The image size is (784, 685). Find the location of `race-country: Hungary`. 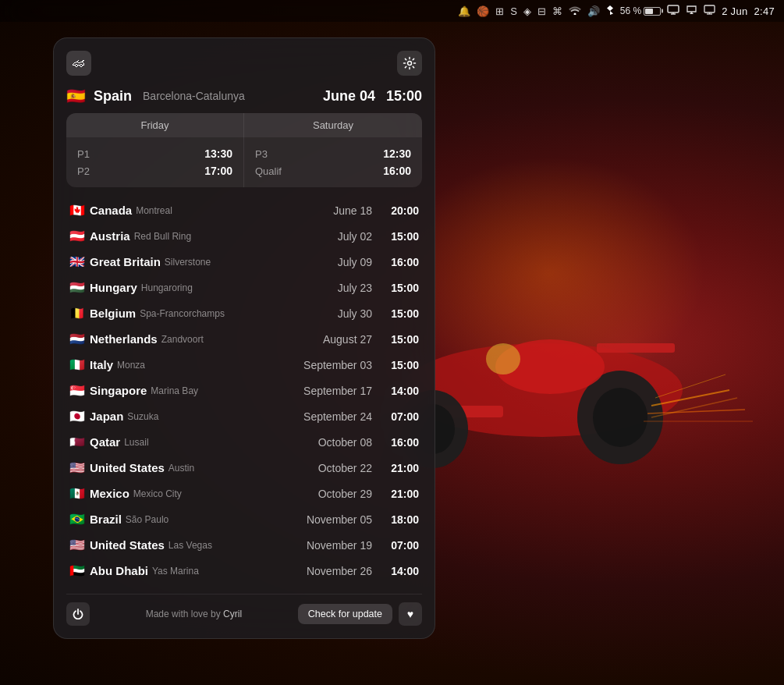

race-country: Hungary is located at coordinates (114, 287).